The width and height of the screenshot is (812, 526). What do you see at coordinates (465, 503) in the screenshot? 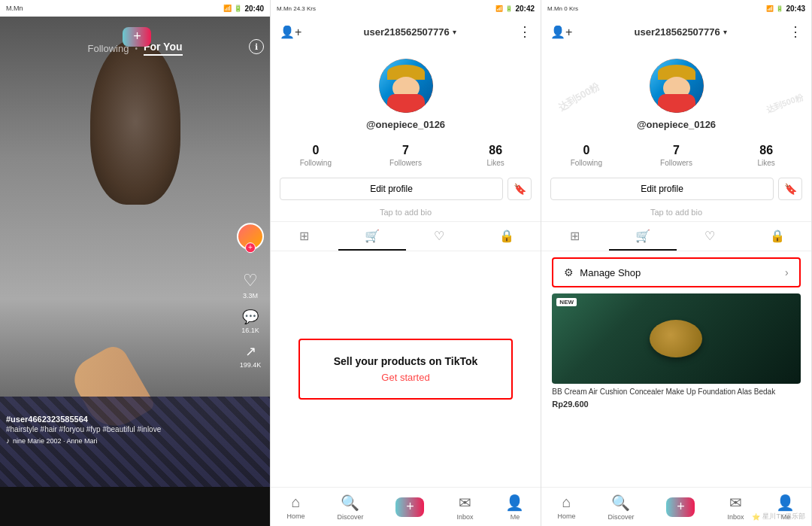
I see `inbox-icon-2: ✉` at bounding box center [465, 503].